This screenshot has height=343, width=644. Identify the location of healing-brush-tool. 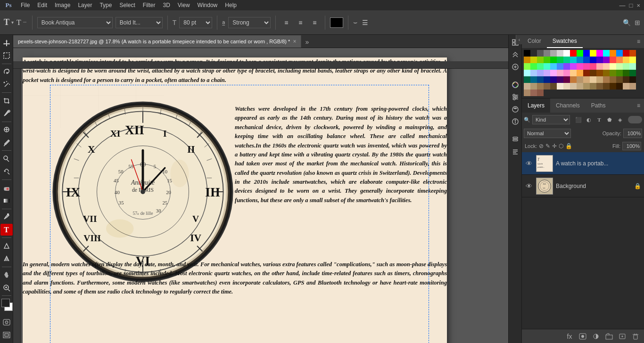
(7, 130).